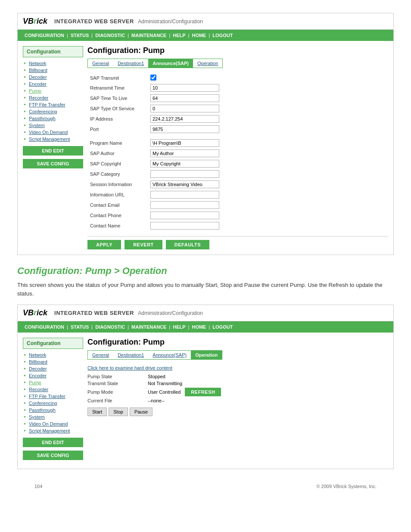 The height and width of the screenshot is (532, 411). What do you see at coordinates (53, 91) in the screenshot?
I see `sidebar-item-pump-1: Pump` at bounding box center [53, 91].